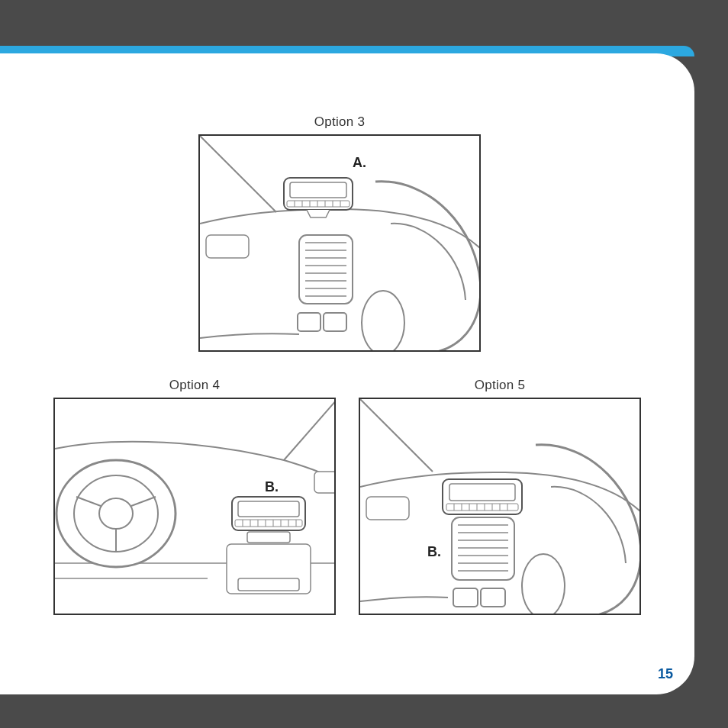 The image size is (728, 728). I want to click on figure-title: Option 5, so click(500, 385).